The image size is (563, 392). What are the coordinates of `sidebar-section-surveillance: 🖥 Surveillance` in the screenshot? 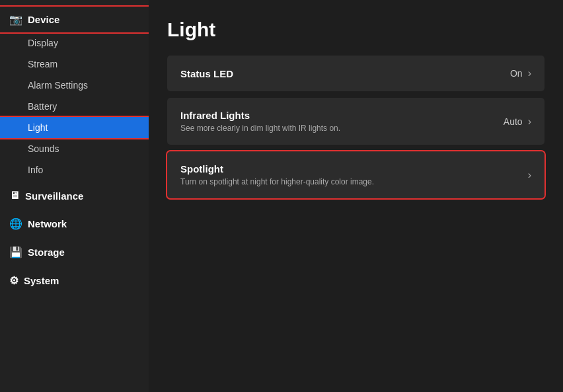 It's located at (74, 196).